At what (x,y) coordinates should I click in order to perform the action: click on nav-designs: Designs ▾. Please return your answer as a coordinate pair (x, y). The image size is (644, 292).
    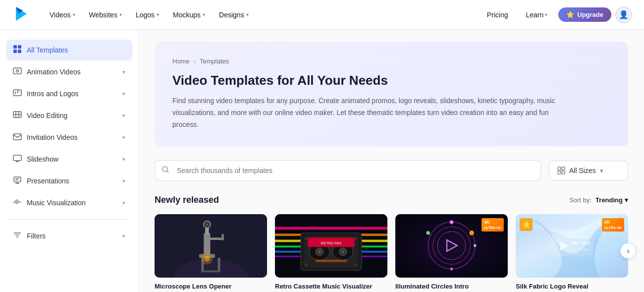
    Looking at the image, I should click on (234, 15).